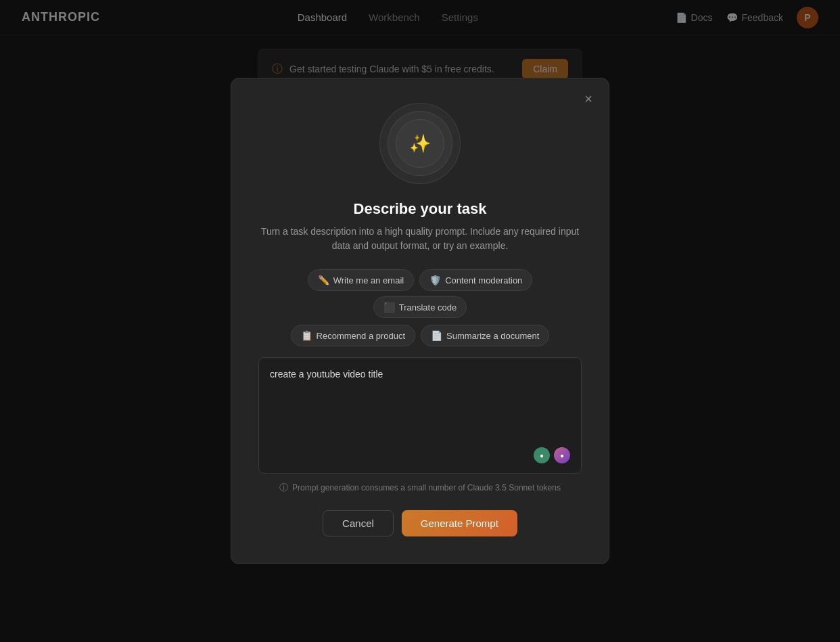 Image resolution: width=840 pixels, height=642 pixels. Describe the element at coordinates (420, 455) in the screenshot. I see `textarea-bottom: ● ●` at that location.